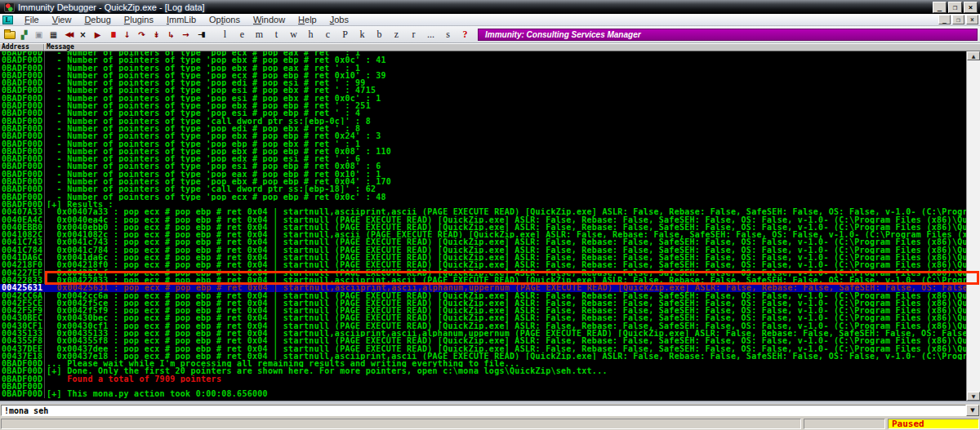  I want to click on scroll-up-icon: ▲, so click(973, 55).